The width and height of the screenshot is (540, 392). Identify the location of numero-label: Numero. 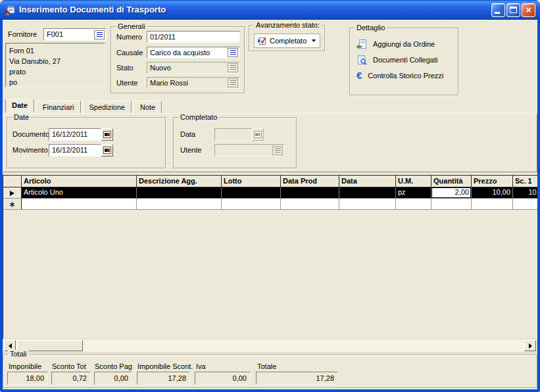
(129, 37).